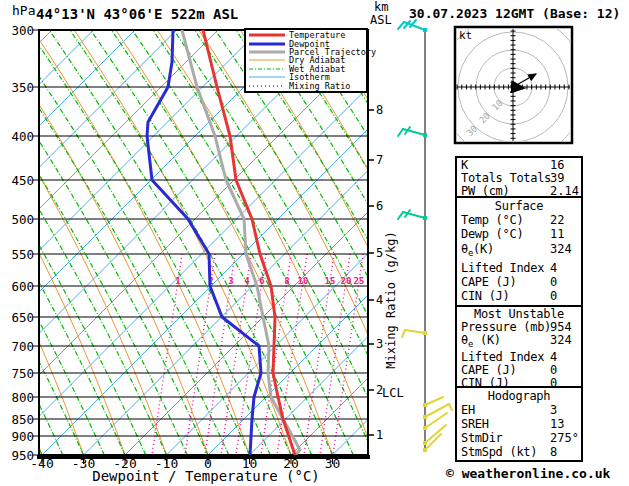 This screenshot has width=629, height=486. Describe the element at coordinates (306, 60) in the screenshot. I see `chart-legend: TemperatureDewpointParcel TrajectoryDry …` at that location.